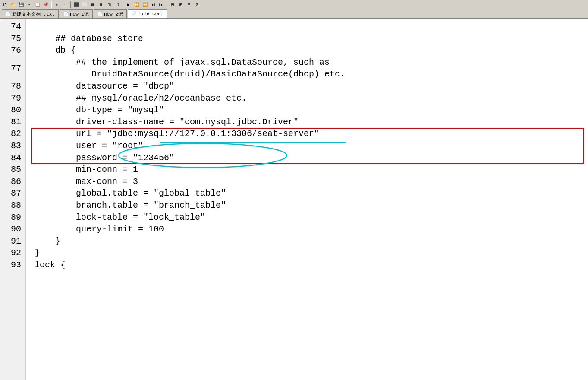  Describe the element at coordinates (85, 5) in the screenshot. I see `toolbar-icon-7: ⬜` at that location.